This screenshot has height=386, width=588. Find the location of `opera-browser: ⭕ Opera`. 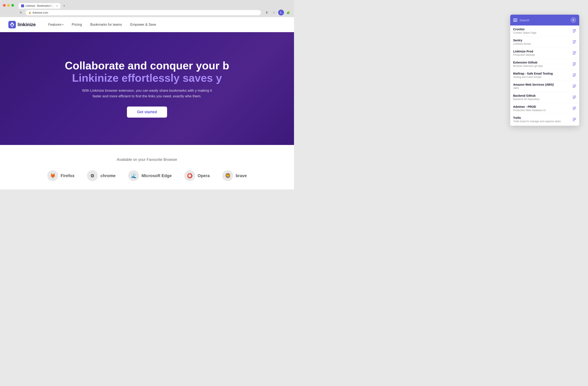

opera-browser: ⭕ Opera is located at coordinates (197, 176).